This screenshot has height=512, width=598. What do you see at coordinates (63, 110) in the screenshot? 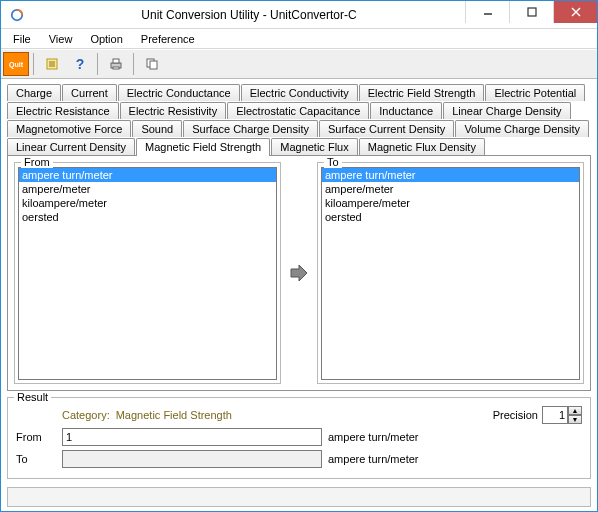
I see `category-tab: Electric Resistance` at bounding box center [63, 110].